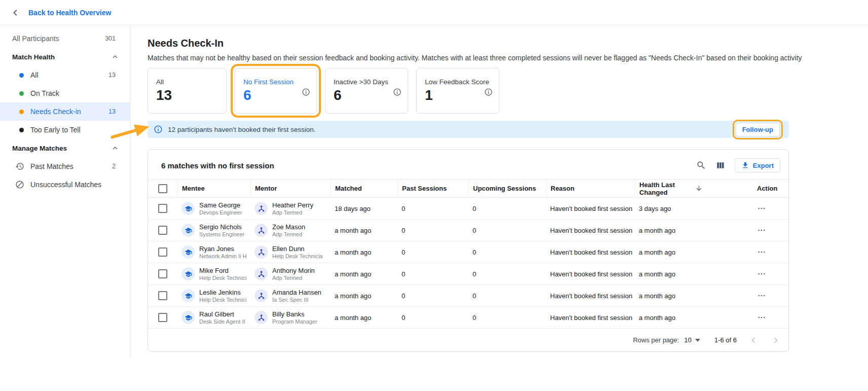 This screenshot has width=868, height=391. What do you see at coordinates (114, 166) in the screenshot?
I see `sidebar-item-count: 2` at bounding box center [114, 166].